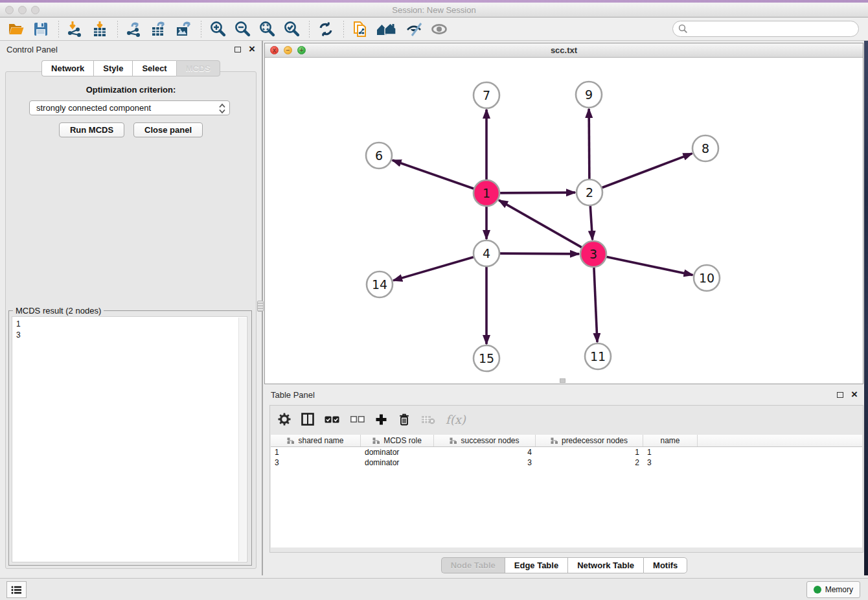 This screenshot has width=868, height=600. Describe the element at coordinates (168, 130) in the screenshot. I see `close-panel-button: Close panel` at that location.